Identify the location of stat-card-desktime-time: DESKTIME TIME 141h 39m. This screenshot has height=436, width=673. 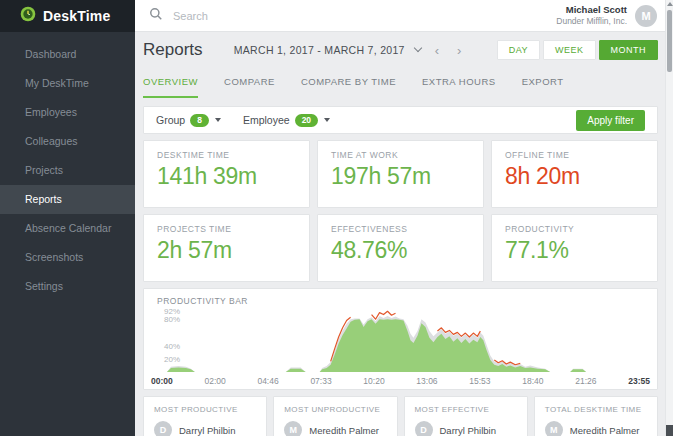
(226, 174).